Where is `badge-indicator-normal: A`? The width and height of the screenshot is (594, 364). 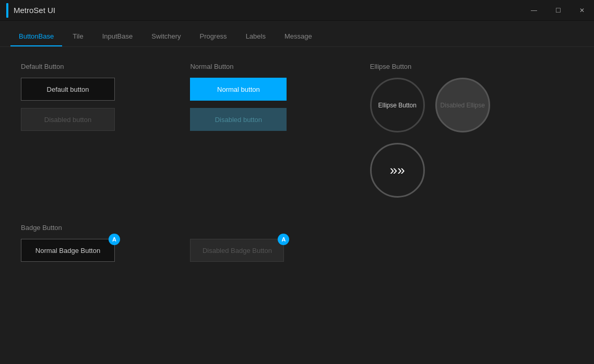
badge-indicator-normal: A is located at coordinates (114, 239).